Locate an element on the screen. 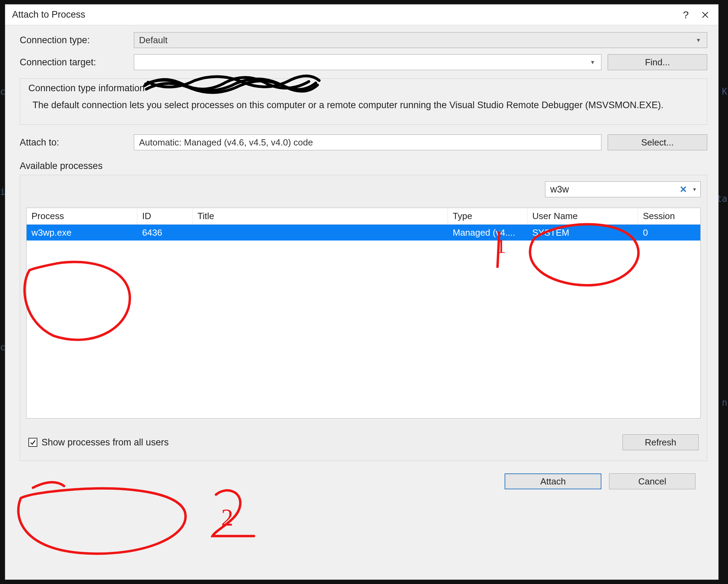 The width and height of the screenshot is (728, 584). connection-type-info-group: Connection type information The default … is located at coordinates (363, 102).